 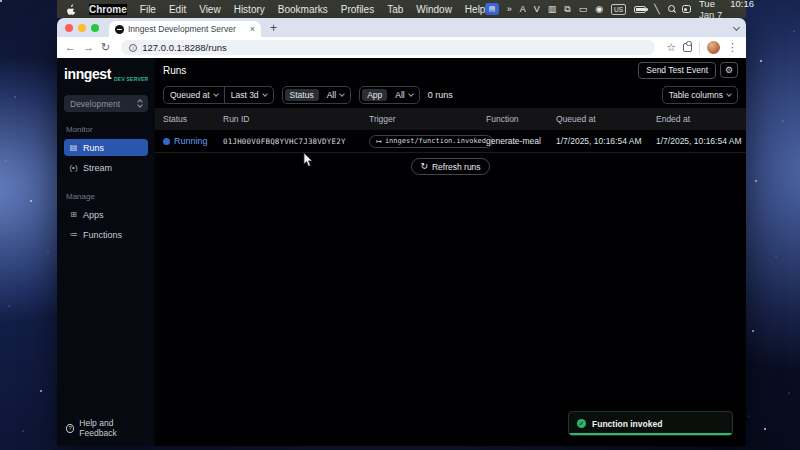 What do you see at coordinates (701, 119) in the screenshot?
I see `col-ended-at: Ended at` at bounding box center [701, 119].